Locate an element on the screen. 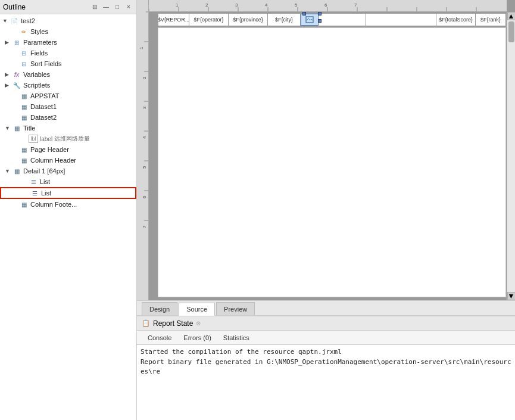  arrow-test2: ▼ is located at coordinates (6, 21).